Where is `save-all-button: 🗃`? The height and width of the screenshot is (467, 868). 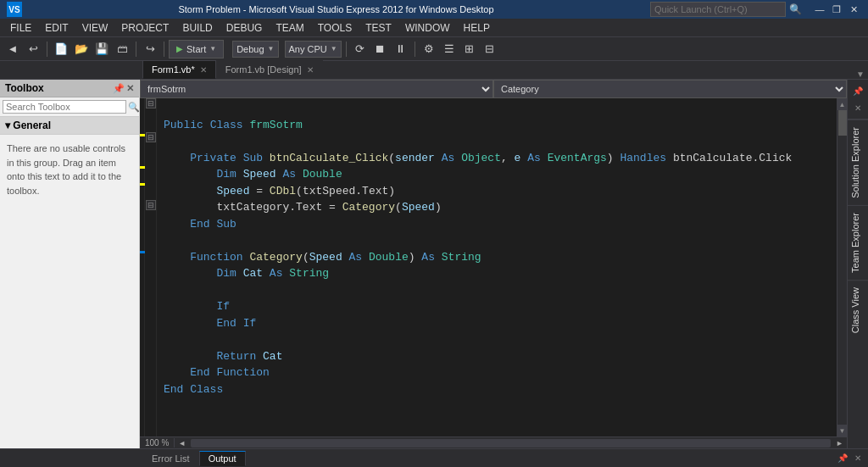 save-all-button: 🗃 is located at coordinates (122, 49).